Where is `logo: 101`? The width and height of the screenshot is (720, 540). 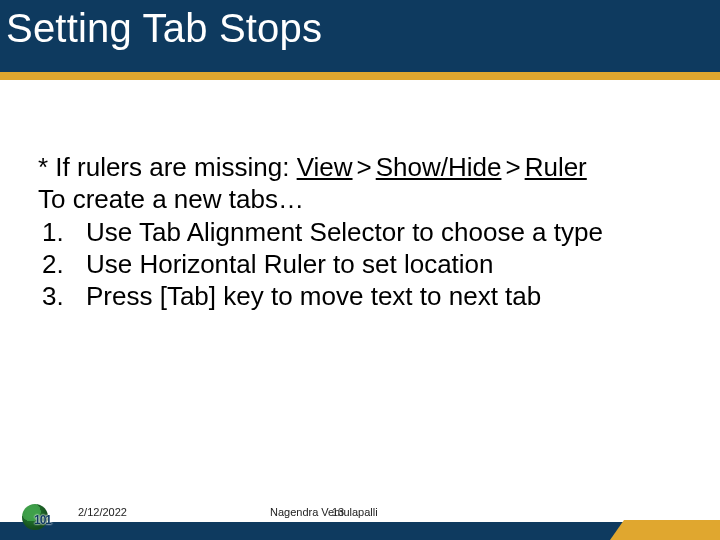 logo: 101 is located at coordinates (40, 518).